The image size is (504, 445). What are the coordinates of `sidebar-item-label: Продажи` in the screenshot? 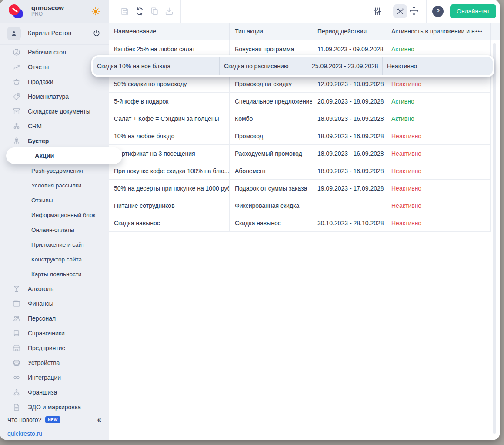 It's located at (40, 82).